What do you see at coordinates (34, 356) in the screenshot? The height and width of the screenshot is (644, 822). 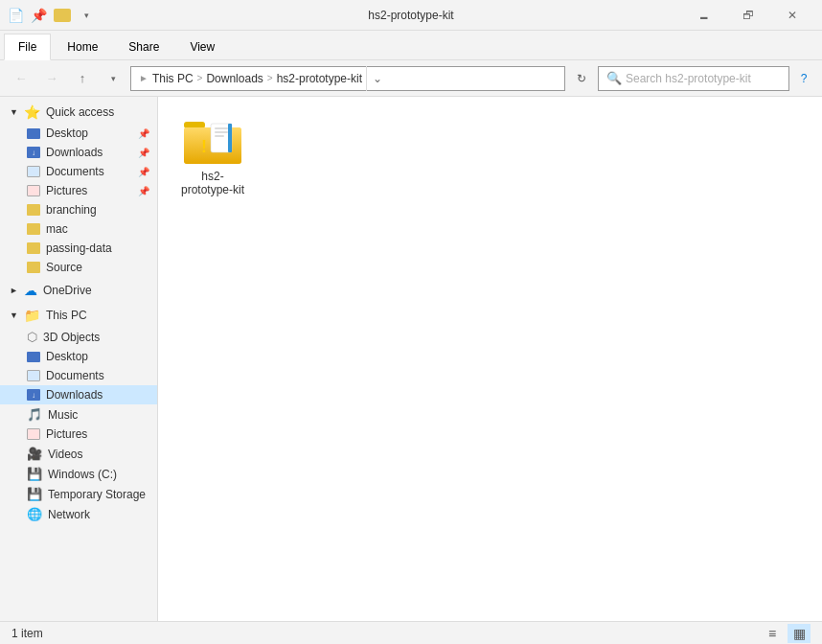 I see `desktop-pc-icon` at bounding box center [34, 356].